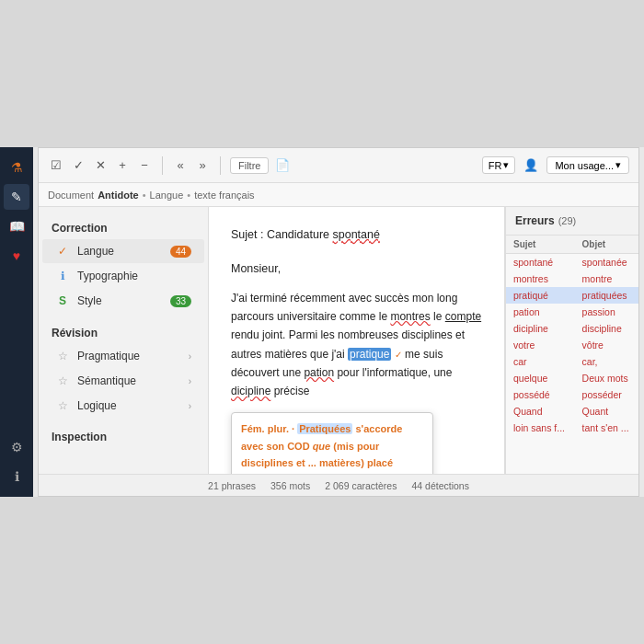 The height and width of the screenshot is (644, 644). I want to click on error-sujet: pation, so click(541, 312).